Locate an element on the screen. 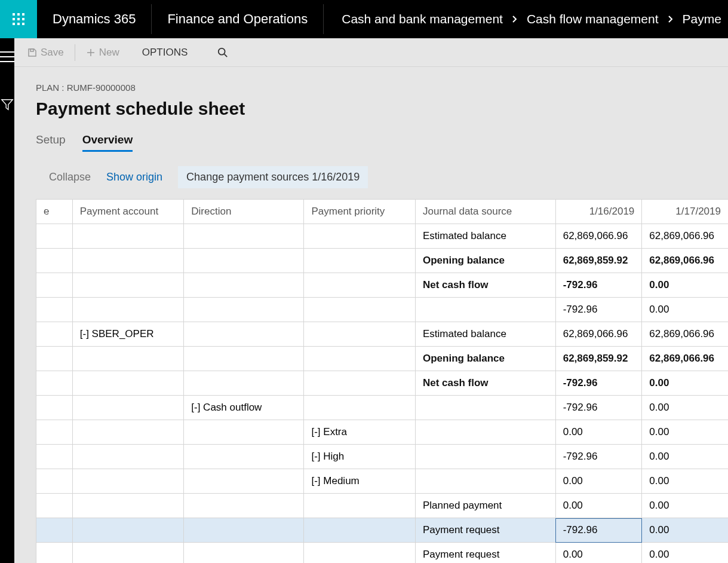  table-row: [-] Cash outflow-792.960.00 is located at coordinates (382, 408).